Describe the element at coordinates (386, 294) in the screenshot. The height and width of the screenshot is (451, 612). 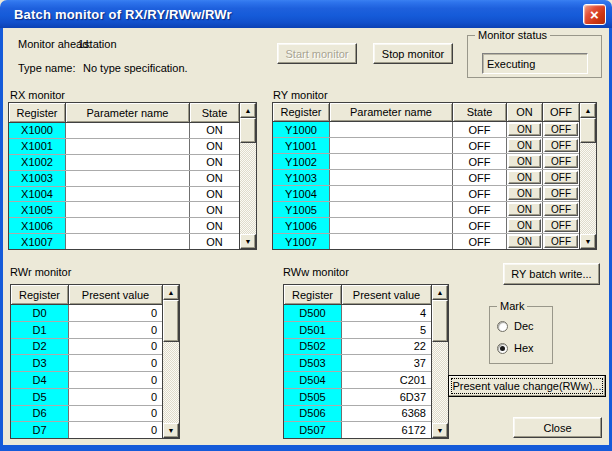
I see `rww-column-header-present-value: Present value` at that location.